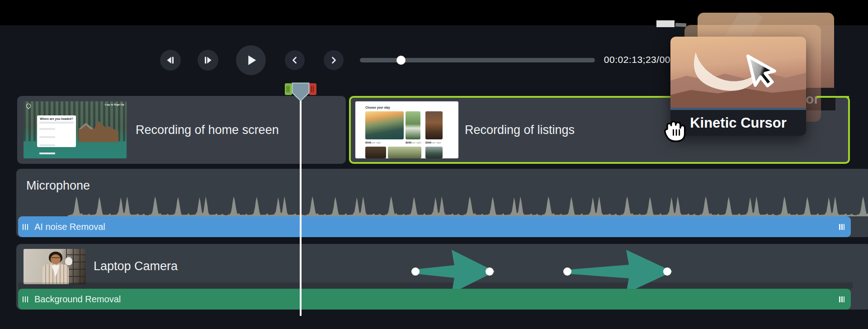 The width and height of the screenshot is (868, 329). I want to click on playhead-out-handle, so click(313, 89).